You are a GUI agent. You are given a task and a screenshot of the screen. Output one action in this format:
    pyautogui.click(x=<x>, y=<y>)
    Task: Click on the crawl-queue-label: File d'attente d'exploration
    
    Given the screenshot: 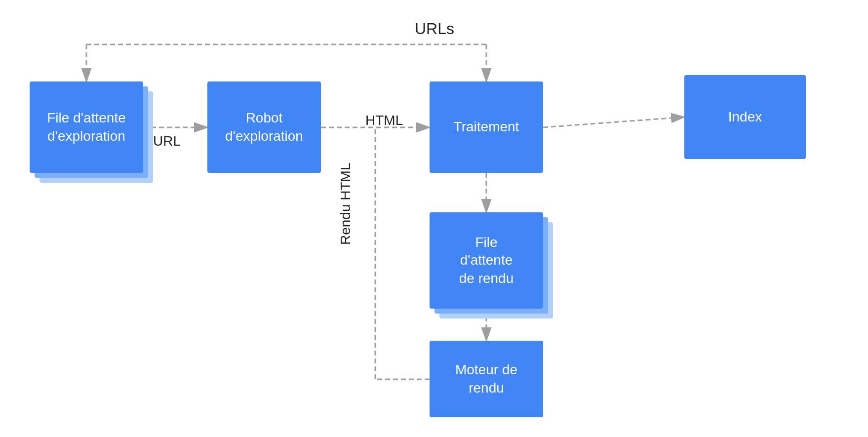 What is the action you would take?
    pyautogui.click(x=86, y=127)
    